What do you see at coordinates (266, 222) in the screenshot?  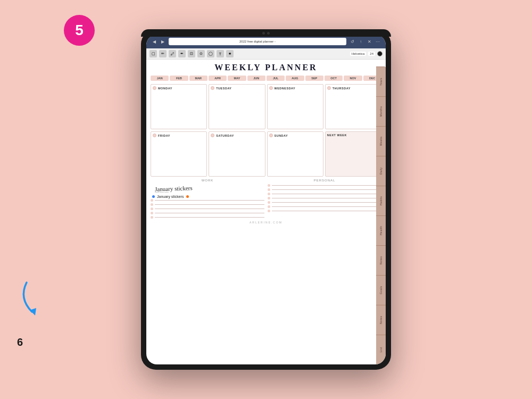 I see `website-footer: ARLERINE.COM` at bounding box center [266, 222].